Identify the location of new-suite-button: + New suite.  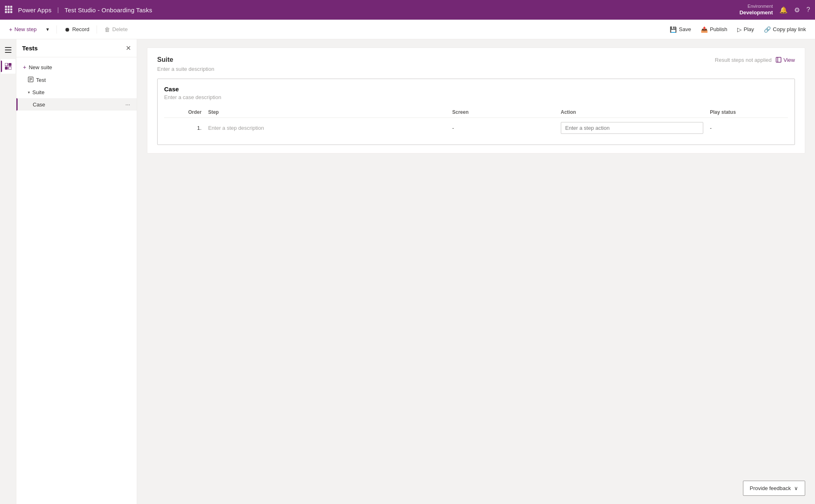
(77, 67).